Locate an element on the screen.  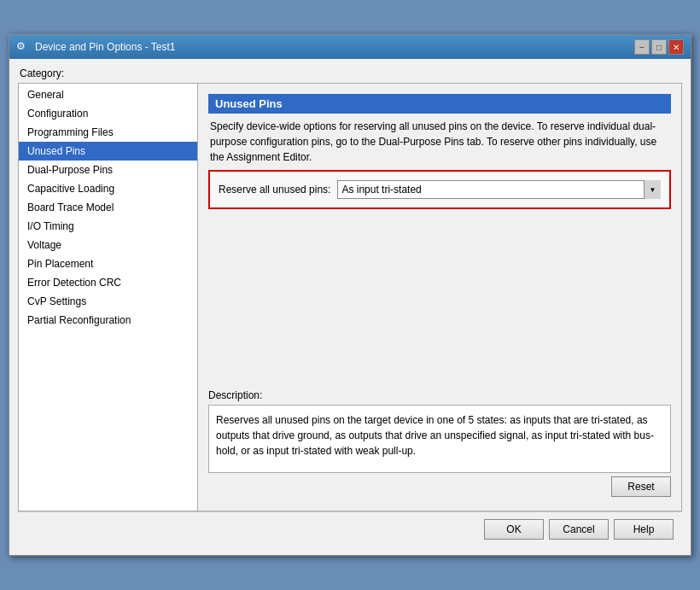
panel-description: Specify device-wide options for reservin… is located at coordinates (440, 142).